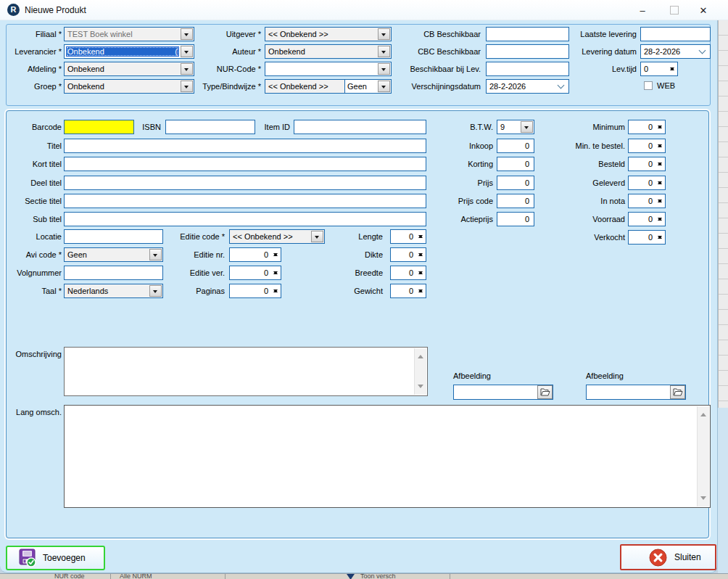  Describe the element at coordinates (516, 201) in the screenshot. I see `prijs-code-field: 0` at that location.